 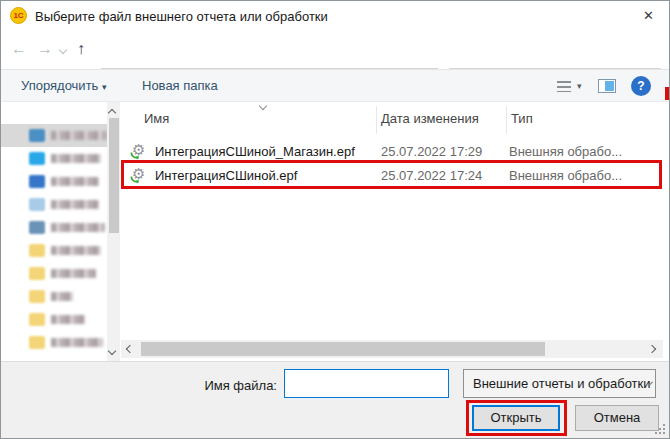 I want to click on cancel-button: Отмена, so click(x=617, y=418).